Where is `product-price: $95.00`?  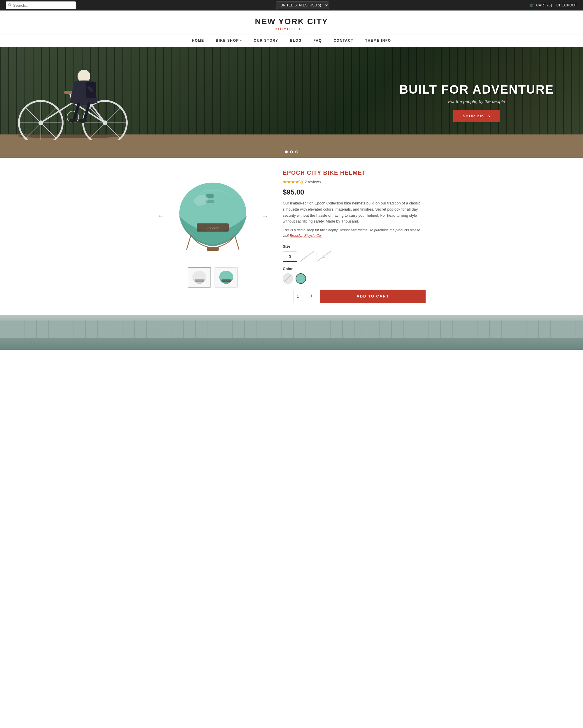 product-price: $95.00 is located at coordinates (354, 192).